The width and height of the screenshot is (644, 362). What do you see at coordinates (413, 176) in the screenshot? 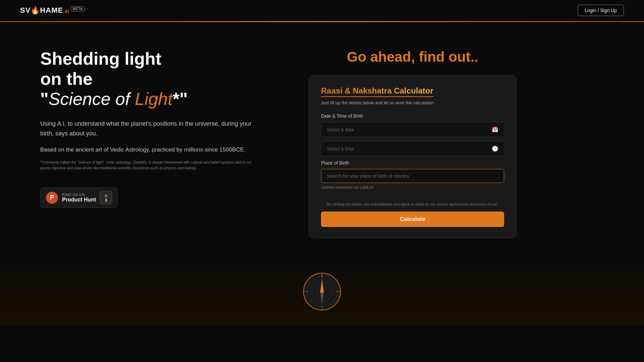
I see `place-input` at bounding box center [413, 176].